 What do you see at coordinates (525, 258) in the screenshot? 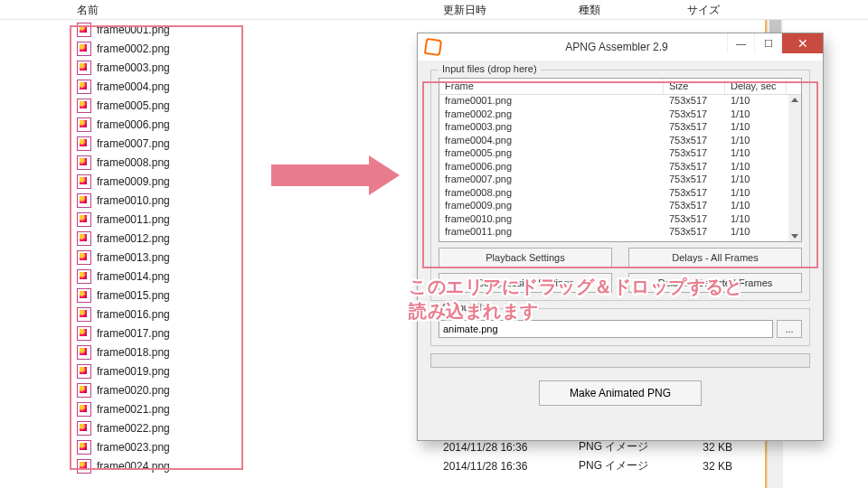
I see `playback-settings-button: Playback Settings` at bounding box center [525, 258].